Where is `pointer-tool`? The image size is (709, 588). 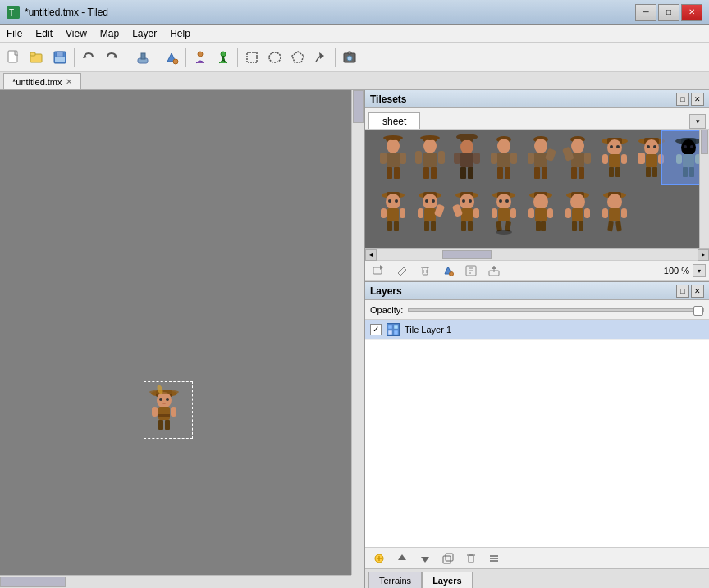 pointer-tool is located at coordinates (223, 57).